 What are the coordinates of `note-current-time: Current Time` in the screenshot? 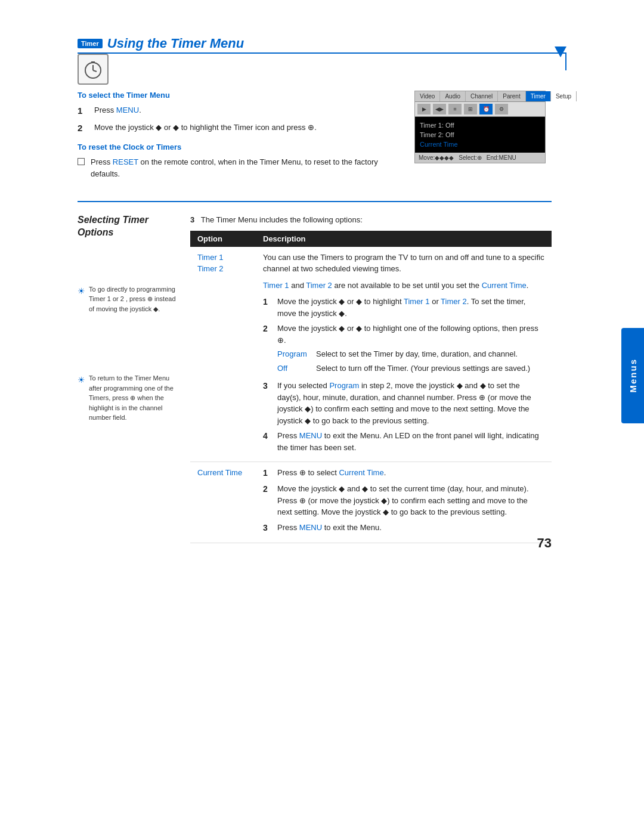 It's located at (504, 285).